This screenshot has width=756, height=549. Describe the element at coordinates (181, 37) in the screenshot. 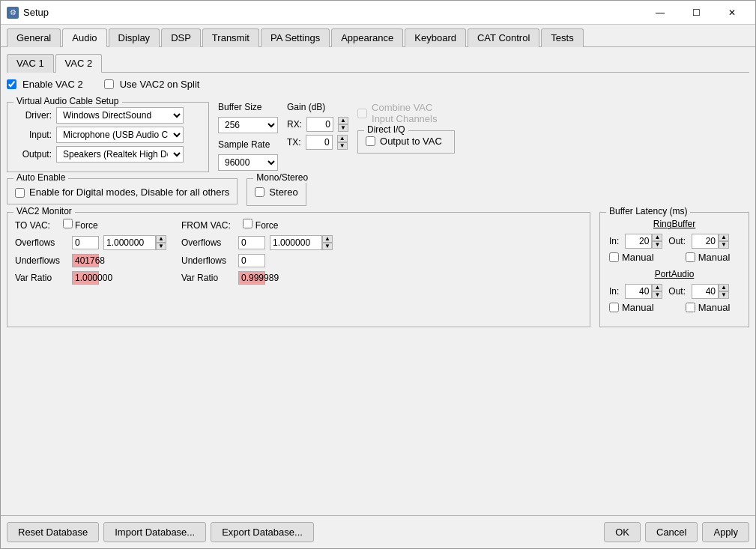

I see `tab-dsp: DSP` at that location.